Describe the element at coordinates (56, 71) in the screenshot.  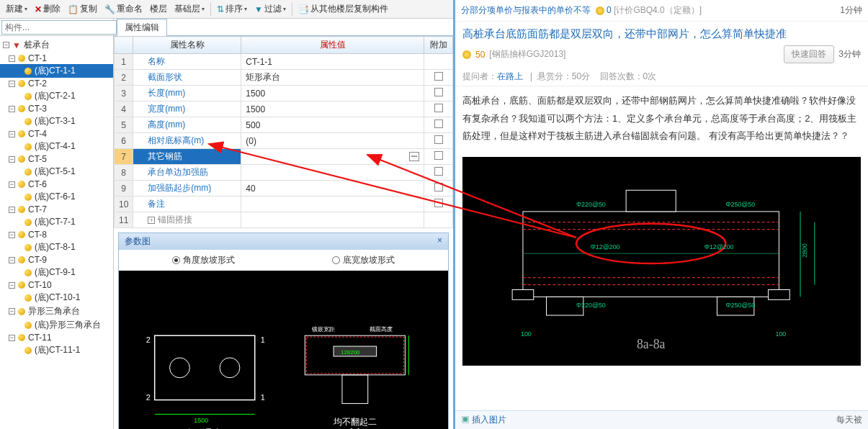
I see `tree-leaf: (底)CT-1-1` at that location.